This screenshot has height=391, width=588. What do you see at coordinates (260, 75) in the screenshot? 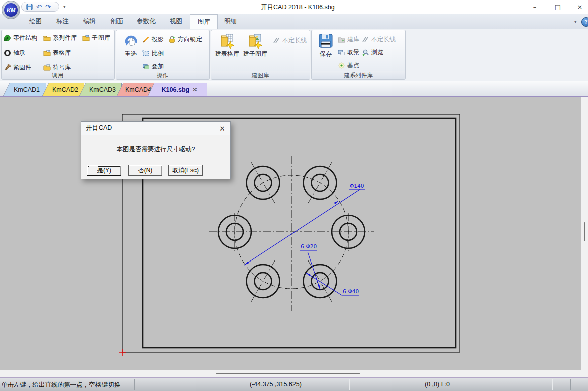
I see `group-label-build-library: 建图库` at bounding box center [260, 75].